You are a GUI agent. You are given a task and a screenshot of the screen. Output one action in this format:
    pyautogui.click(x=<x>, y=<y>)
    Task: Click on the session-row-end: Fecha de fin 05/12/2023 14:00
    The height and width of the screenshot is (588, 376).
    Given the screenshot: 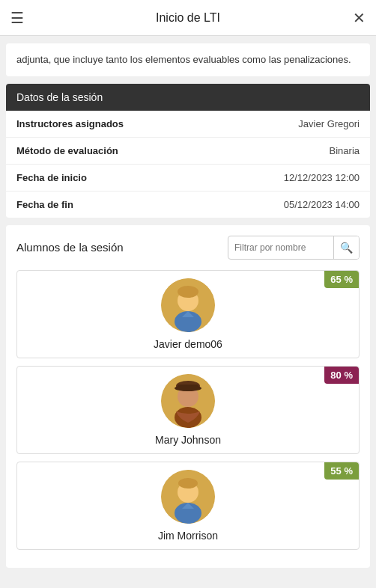 What is the action you would take?
    pyautogui.click(x=188, y=205)
    